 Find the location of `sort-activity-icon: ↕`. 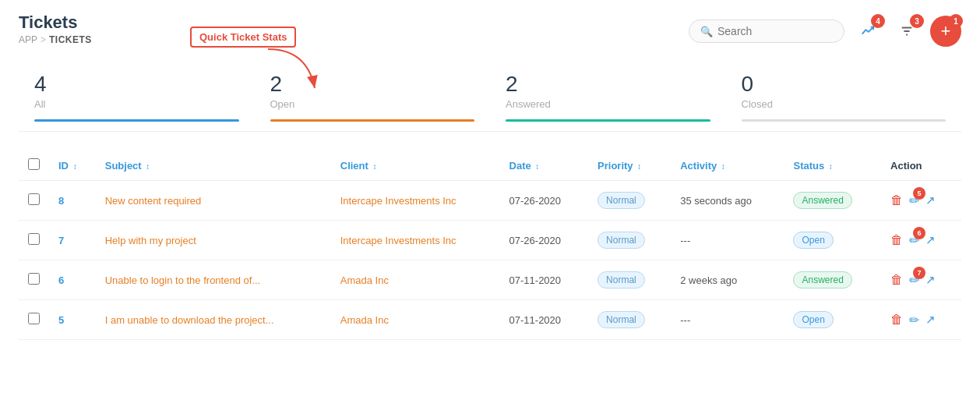

sort-activity-icon: ↕ is located at coordinates (723, 167).